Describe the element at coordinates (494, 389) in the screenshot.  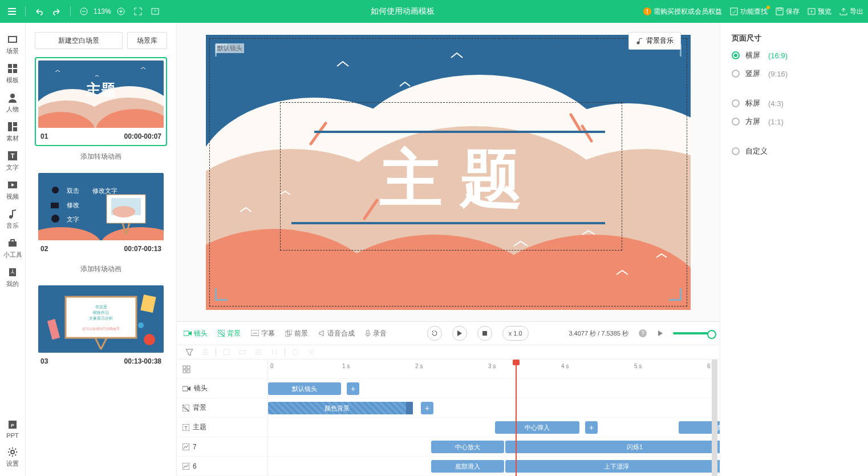
I see `track-camera: 默认镜头 +` at that location.